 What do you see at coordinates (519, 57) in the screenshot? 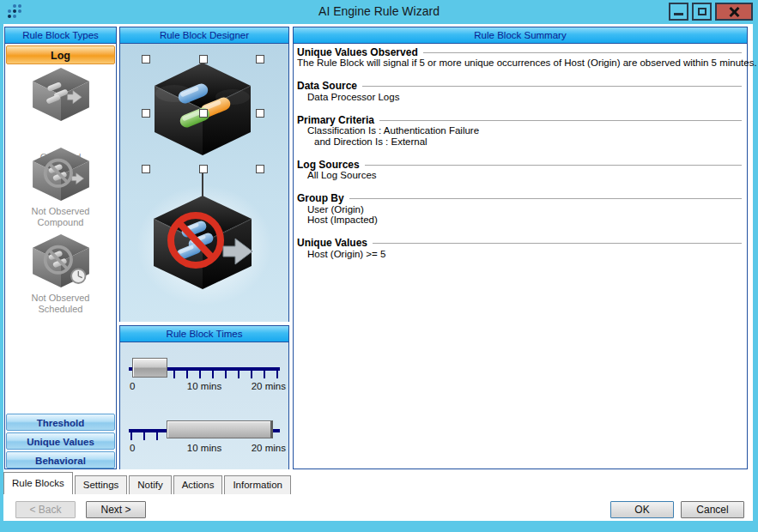
I see `summary-section: Unique Values Observed The Rule Block wi…` at bounding box center [519, 57].